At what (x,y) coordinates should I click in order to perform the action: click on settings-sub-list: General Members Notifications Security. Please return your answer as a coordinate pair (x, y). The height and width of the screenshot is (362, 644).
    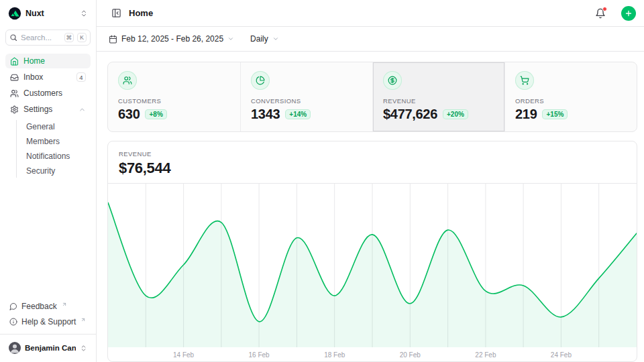
    Looking at the image, I should click on (54, 149).